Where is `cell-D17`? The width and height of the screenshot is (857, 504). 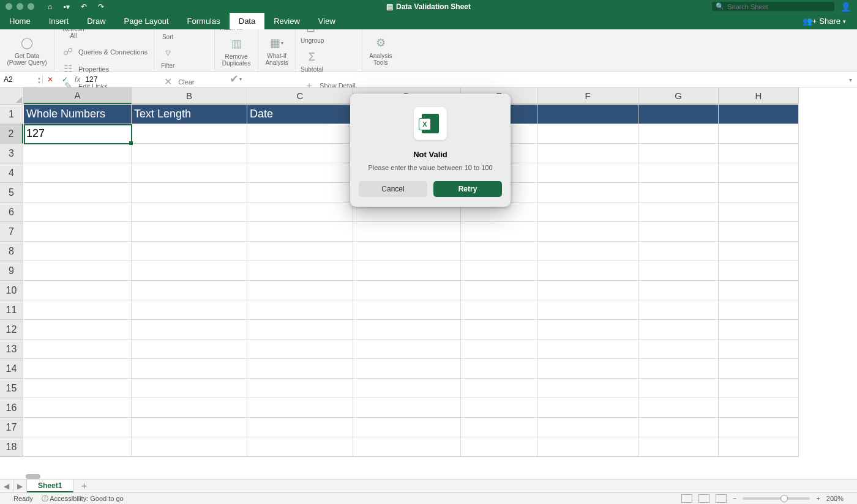 cell-D17 is located at coordinates (407, 428).